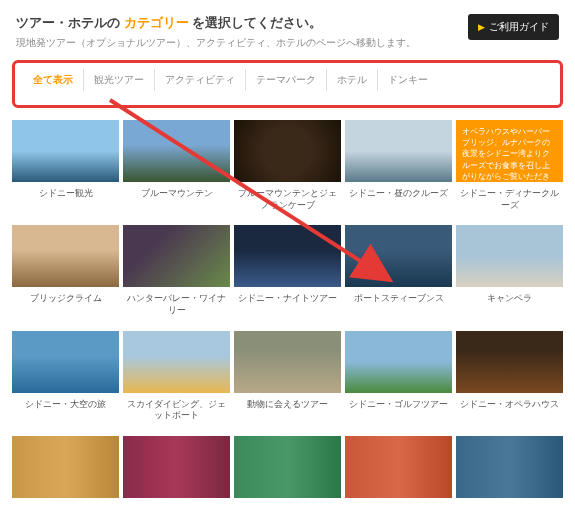  I want to click on card-canberra: キャンベラ, so click(510, 276).